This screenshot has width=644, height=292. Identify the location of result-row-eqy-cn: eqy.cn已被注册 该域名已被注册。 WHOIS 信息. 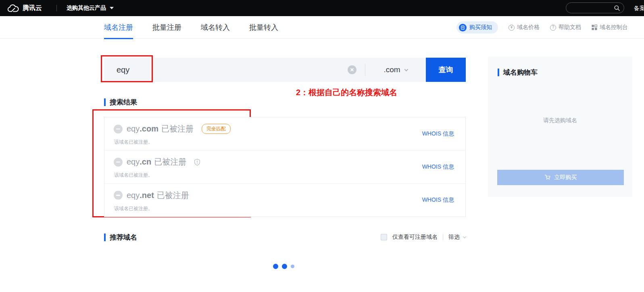
(285, 167).